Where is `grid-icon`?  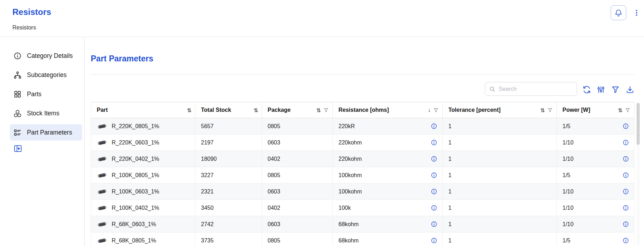
grid-icon is located at coordinates (18, 94).